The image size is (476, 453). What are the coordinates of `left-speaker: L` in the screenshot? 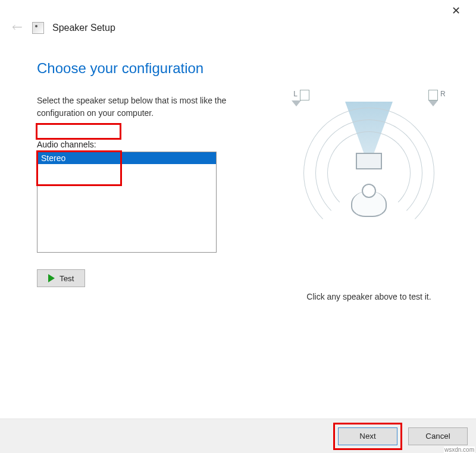 It's located at (300, 102).